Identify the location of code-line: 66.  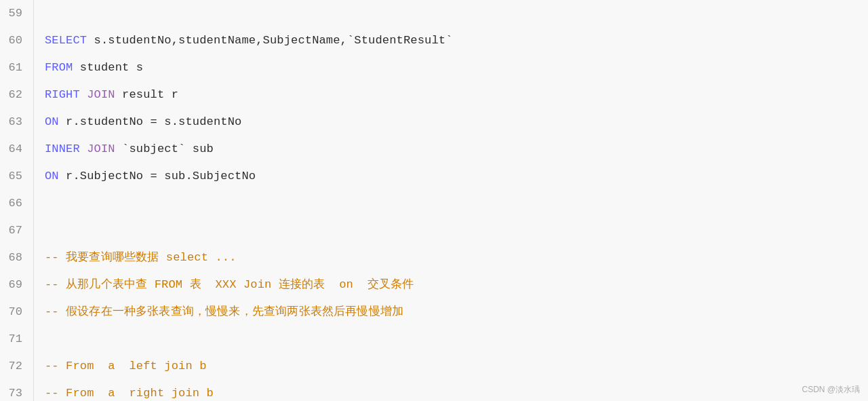
(434, 204).